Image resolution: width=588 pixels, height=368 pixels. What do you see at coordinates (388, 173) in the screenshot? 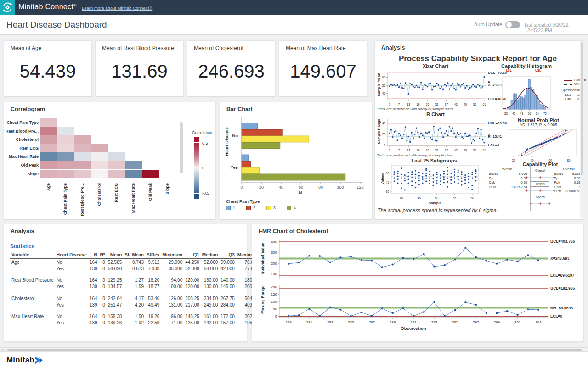
I see `svg-text: 60` at bounding box center [388, 173].